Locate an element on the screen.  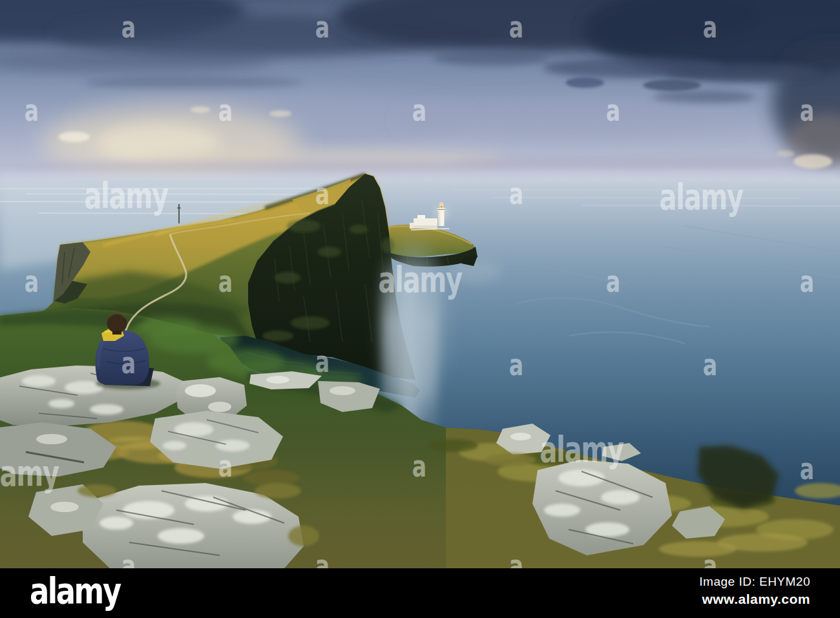
image-id-text: Image ID: EHYM20 is located at coordinates (755, 582).